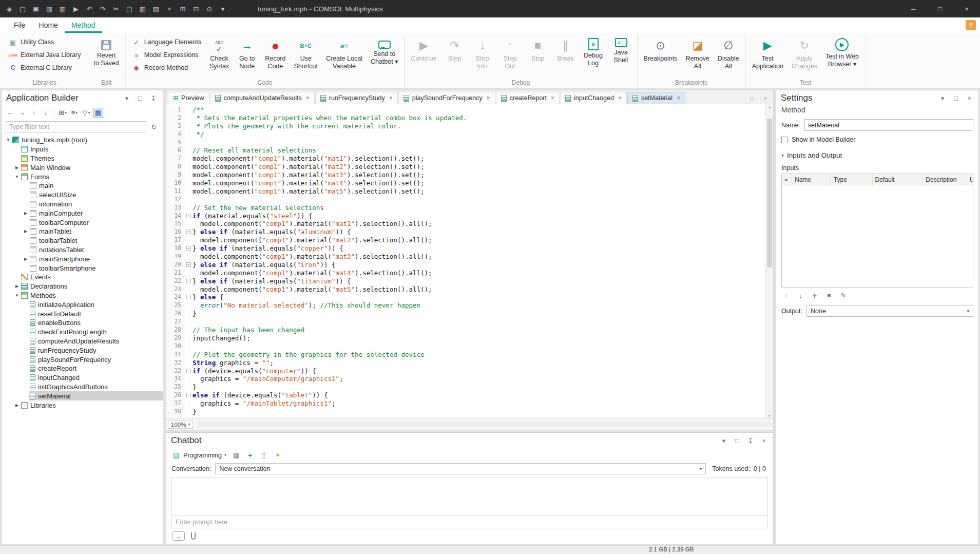 This screenshot has width=980, height=554. What do you see at coordinates (728, 56) in the screenshot?
I see `disable-all-button: ∅DisableAll` at bounding box center [728, 56].